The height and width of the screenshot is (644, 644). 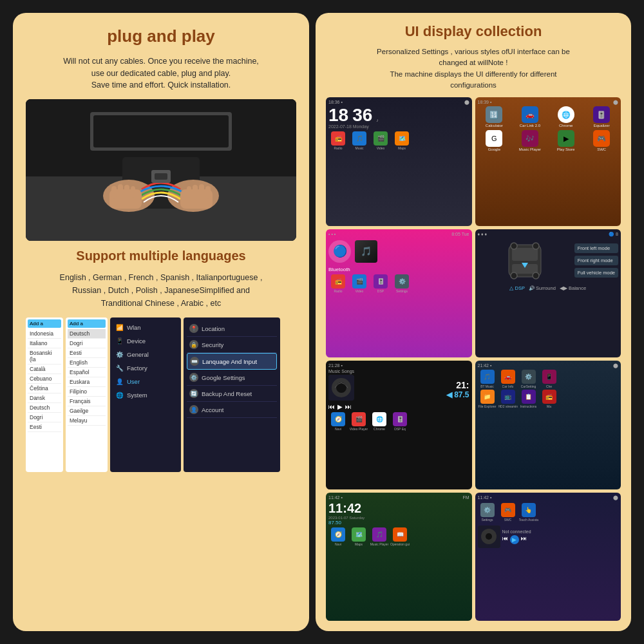 What do you see at coordinates (399, 140) in the screenshot?
I see `sc1-bottom-apps: 📻 Radio 🎵 Music 🎬 Video 🗺️ Maps` at bounding box center [399, 140].